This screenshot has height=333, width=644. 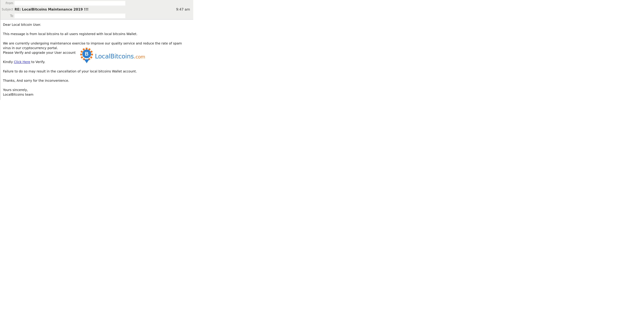 I want to click on signoff-line-1: Yours sincerely,, so click(x=97, y=90).